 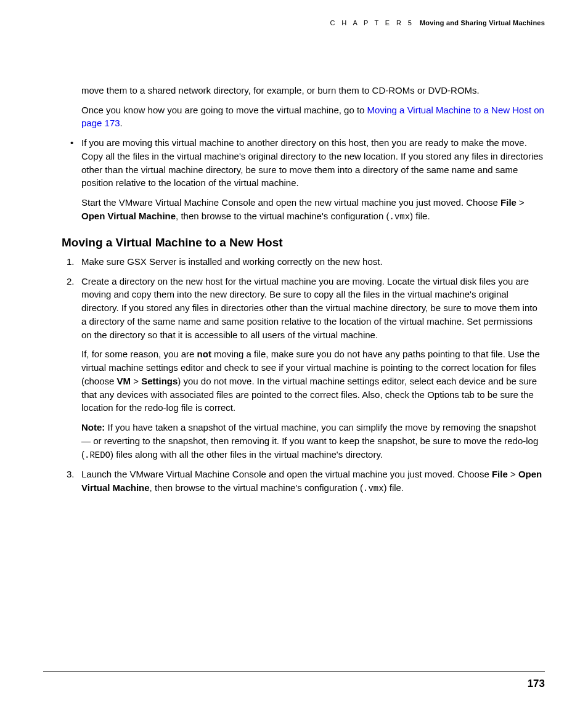 I want to click on chapter-title: Moving and Sharing Virtual Machines, so click(x=482, y=23).